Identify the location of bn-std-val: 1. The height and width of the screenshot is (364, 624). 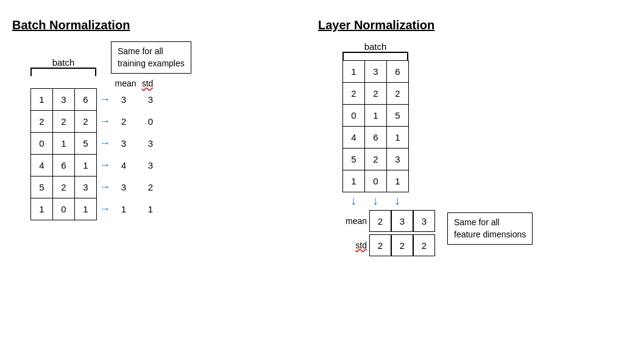
(151, 209).